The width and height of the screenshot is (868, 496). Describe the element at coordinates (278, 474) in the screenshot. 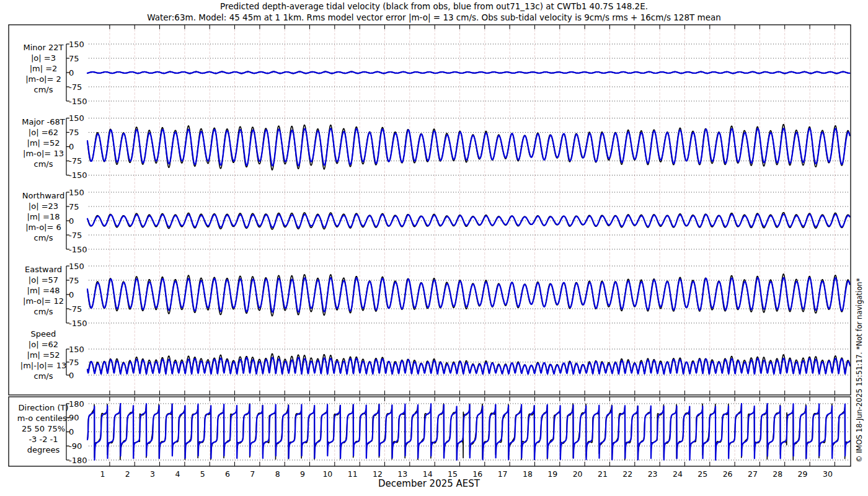

I see `x-axis-day-label: 8` at that location.